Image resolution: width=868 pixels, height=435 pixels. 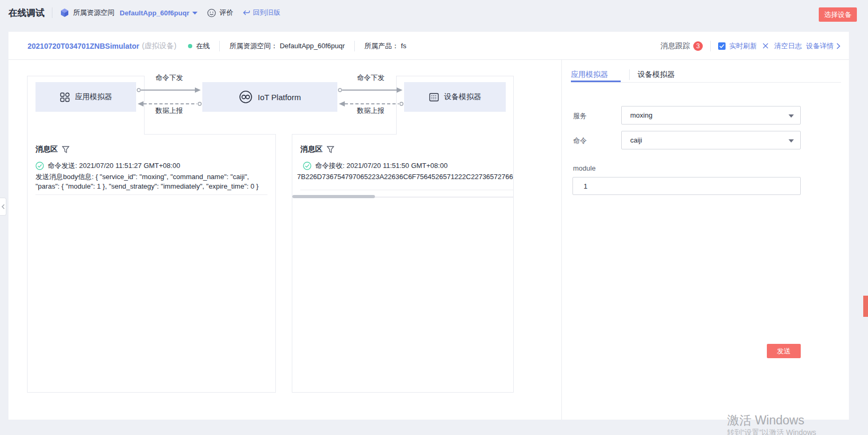 I want to click on feedback-side-tab, so click(x=865, y=306).